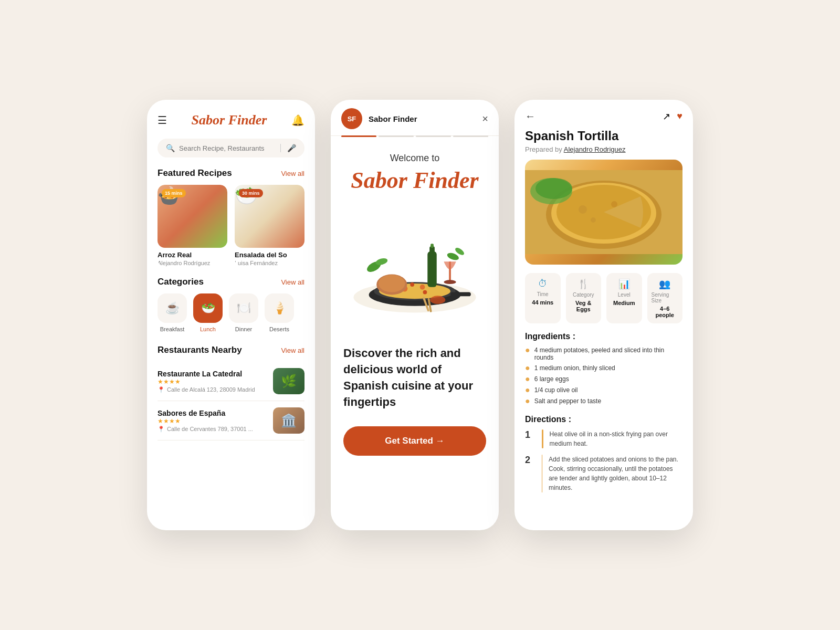 The image size is (840, 630). Describe the element at coordinates (543, 302) in the screenshot. I see `time-value: 44 mins` at that location.